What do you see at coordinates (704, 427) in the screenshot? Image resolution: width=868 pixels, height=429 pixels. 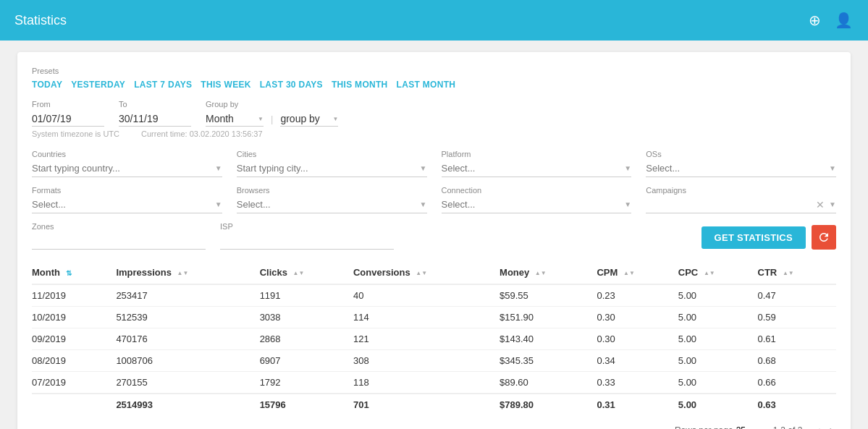 I see `rows-per-page-label: Rows per page` at bounding box center [704, 427].